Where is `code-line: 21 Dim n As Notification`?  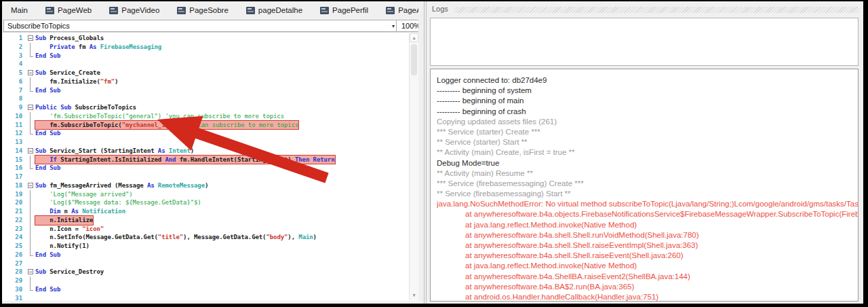 code-line: 21 Dim n As Notification is located at coordinates (210, 212).